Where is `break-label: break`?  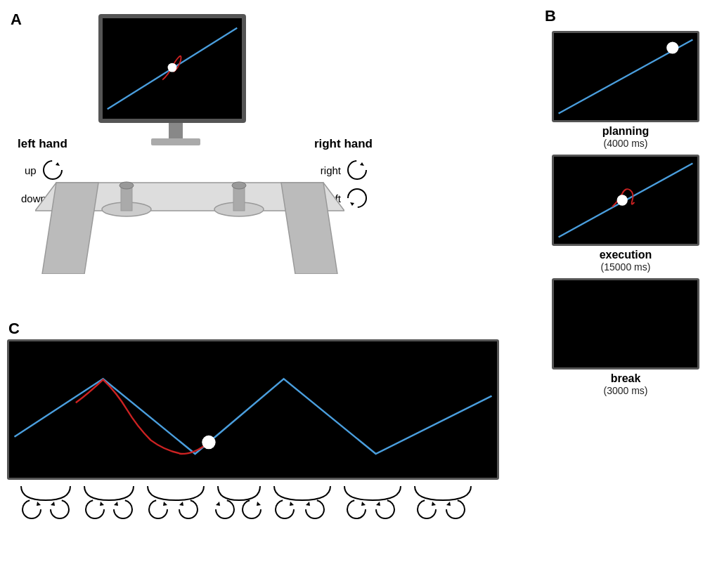 break-label: break is located at coordinates (626, 379).